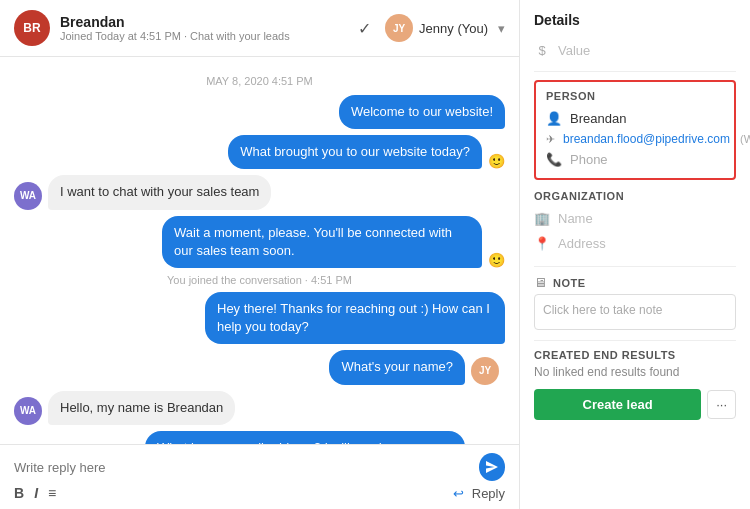 The width and height of the screenshot is (750, 509). I want to click on reply-input-row, so click(260, 467).